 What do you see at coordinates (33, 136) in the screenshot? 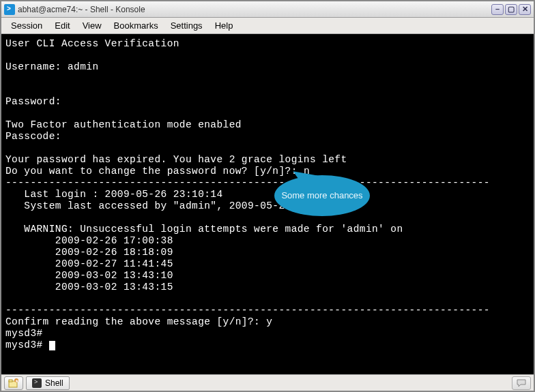
I see `terminal-line: Passcode:` at bounding box center [33, 136].